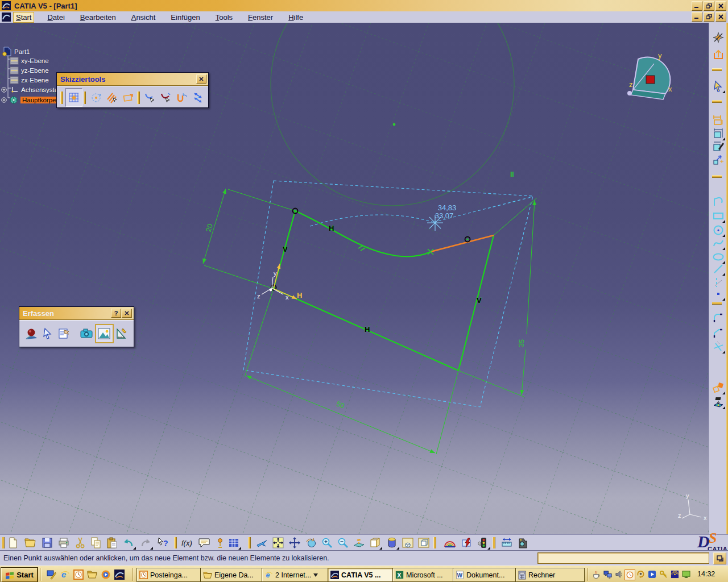 Image resolution: width=728 pixels, height=582 pixels. What do you see at coordinates (182, 98) in the screenshot?
I see `auto-constraint-button: t` at bounding box center [182, 98].